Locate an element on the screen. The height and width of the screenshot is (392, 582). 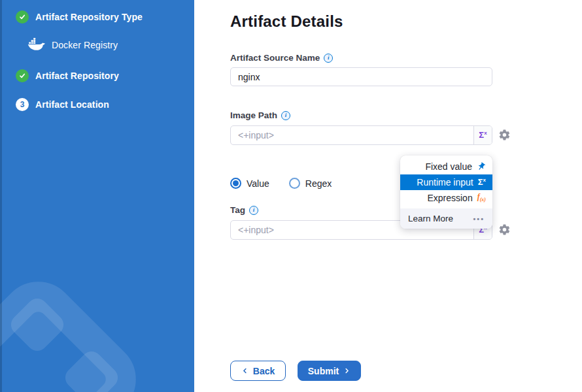
tag-type-radio-group: Value Regex is located at coordinates (281, 183).